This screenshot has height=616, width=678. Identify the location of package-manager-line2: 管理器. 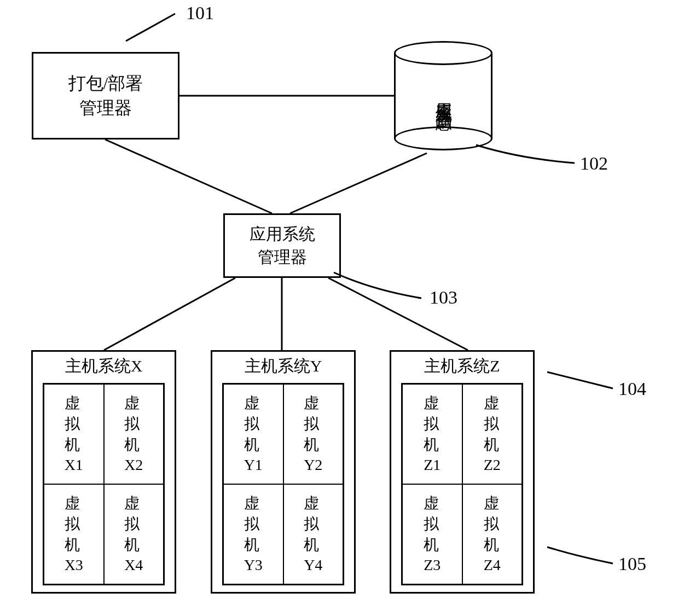
(106, 108).